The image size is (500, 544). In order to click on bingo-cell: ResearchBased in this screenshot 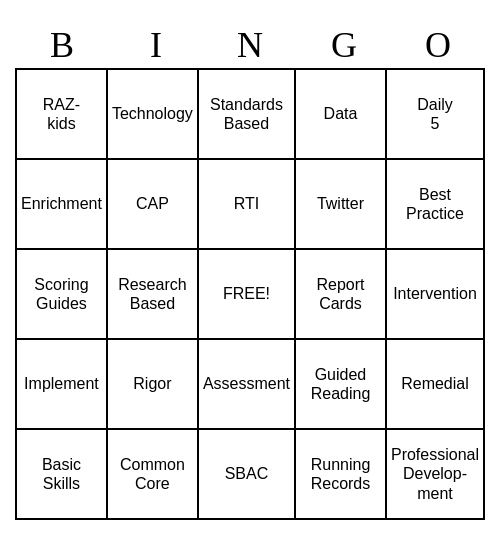, I will do `click(154, 295)`.